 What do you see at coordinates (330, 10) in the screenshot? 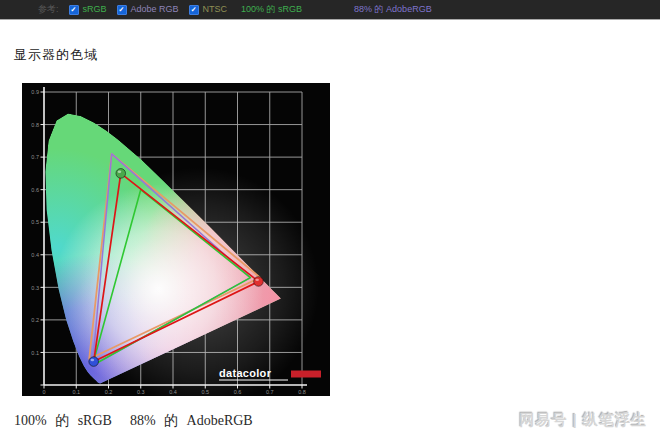
I see `toolbar: 参考: ✓ sRGB ✓ Adobe RGB ✓ NTSC 100% 的 sRG…` at bounding box center [330, 10].